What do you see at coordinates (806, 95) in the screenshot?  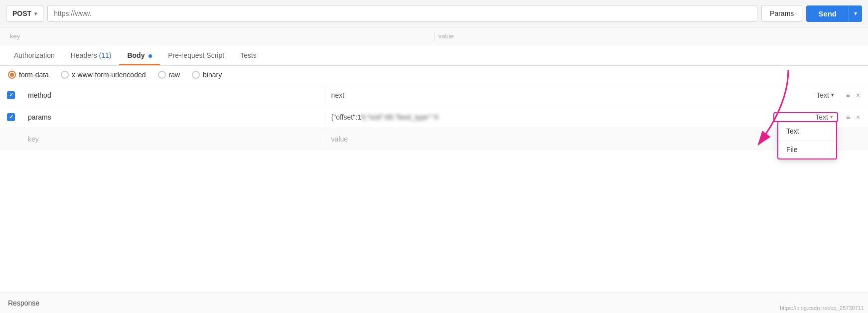 I see `method-type-cell: Text ▾` at bounding box center [806, 95].